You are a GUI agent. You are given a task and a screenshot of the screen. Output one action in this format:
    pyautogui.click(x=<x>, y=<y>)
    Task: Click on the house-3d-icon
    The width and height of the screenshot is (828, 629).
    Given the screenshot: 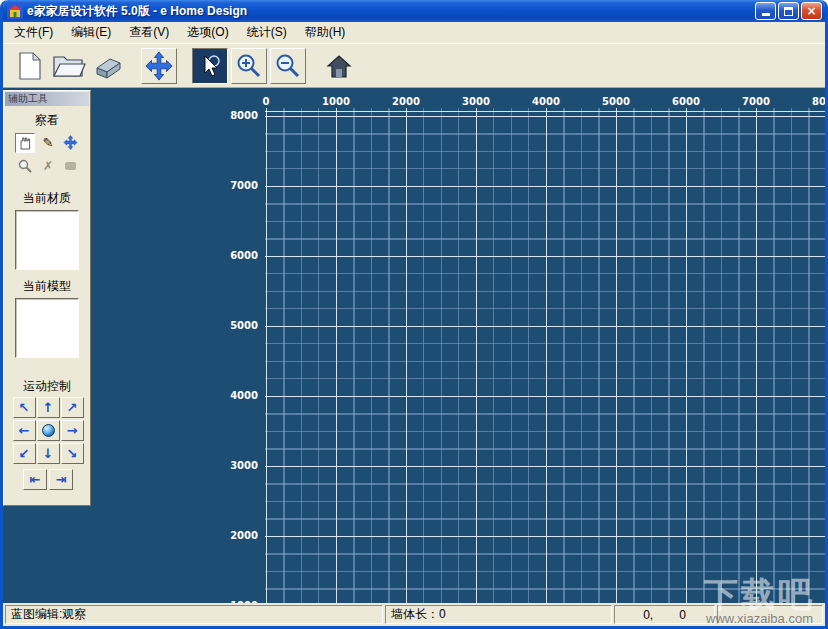 What is the action you would take?
    pyautogui.click(x=339, y=66)
    